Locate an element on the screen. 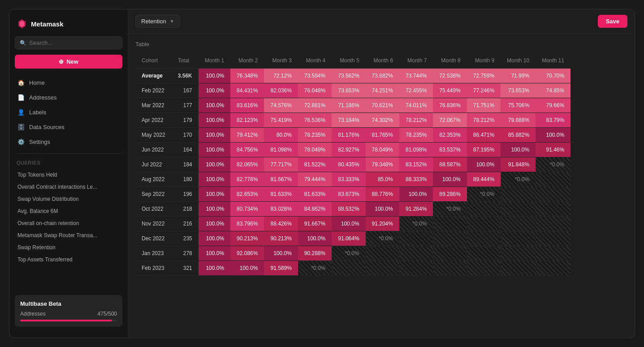 Image resolution: width=644 pixels, height=347 pixels. cell-month: 79.888% is located at coordinates (518, 120).